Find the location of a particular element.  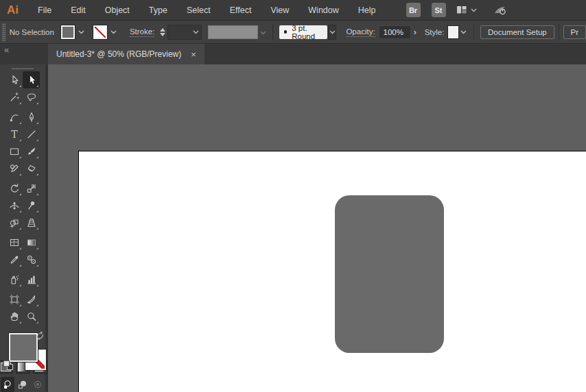

menu-item-edit: Edit is located at coordinates (78, 10).